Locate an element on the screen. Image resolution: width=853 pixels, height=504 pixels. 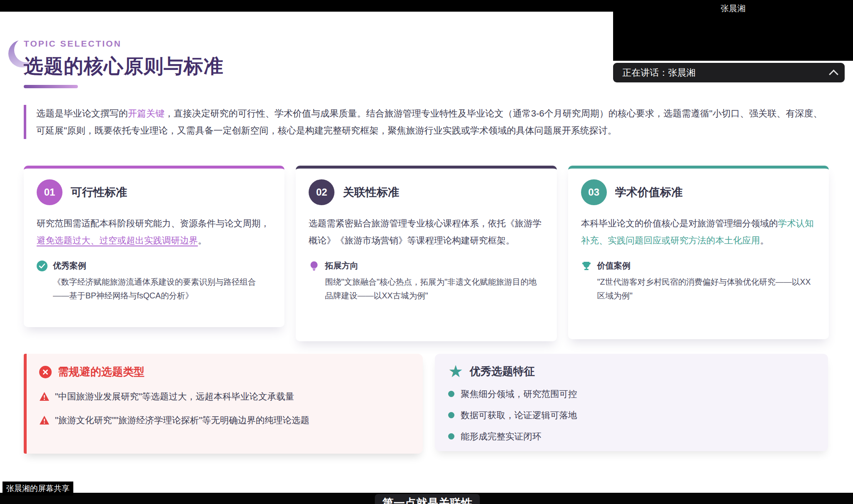
live-caption: 第一点就是关联性 is located at coordinates (427, 499).